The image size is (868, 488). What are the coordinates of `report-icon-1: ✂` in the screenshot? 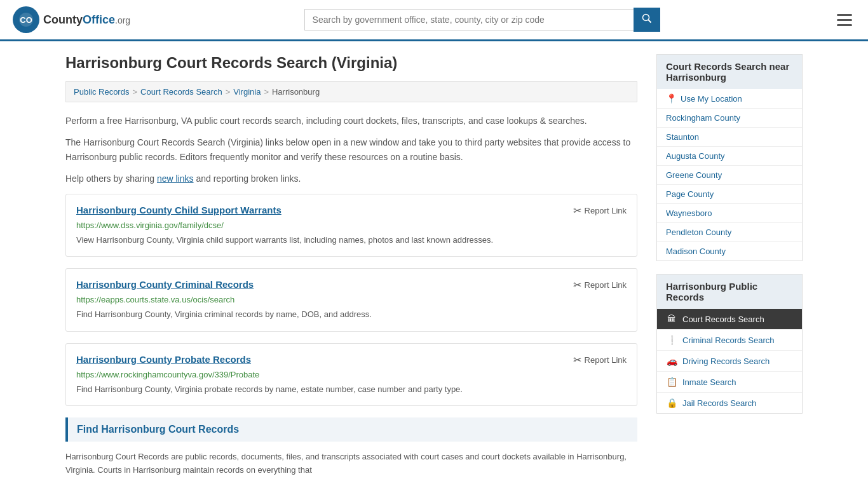 It's located at (577, 211).